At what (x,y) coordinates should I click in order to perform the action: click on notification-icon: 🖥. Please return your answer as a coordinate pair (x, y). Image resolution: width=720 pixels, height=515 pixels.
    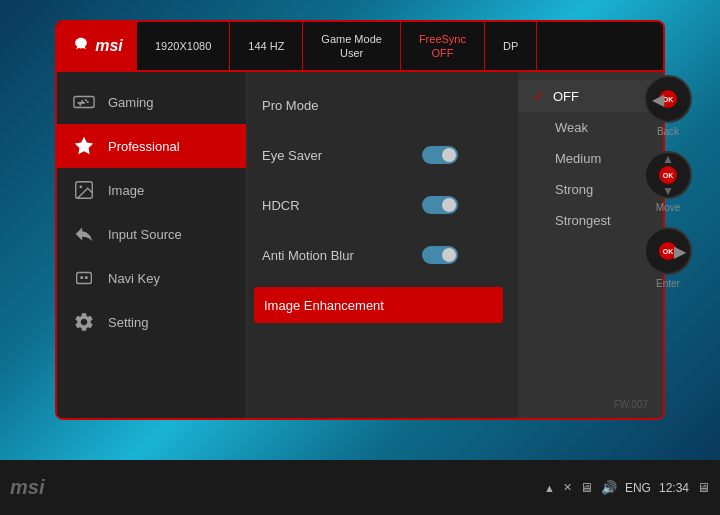
    Looking at the image, I should click on (704, 488).